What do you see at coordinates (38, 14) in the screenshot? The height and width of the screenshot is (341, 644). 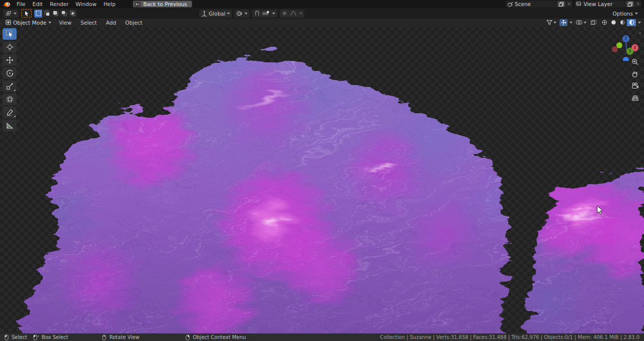 I see `select-mode-set` at bounding box center [38, 14].